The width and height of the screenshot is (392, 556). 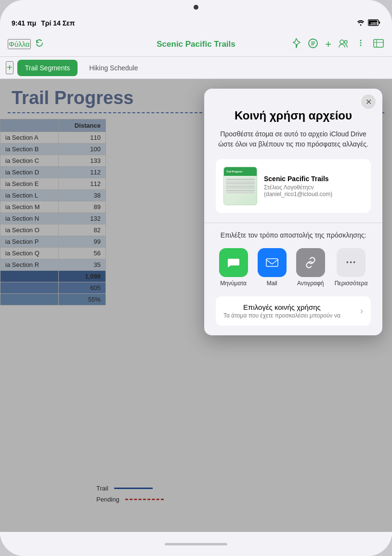 I want to click on mail-label: Mail, so click(x=272, y=283).